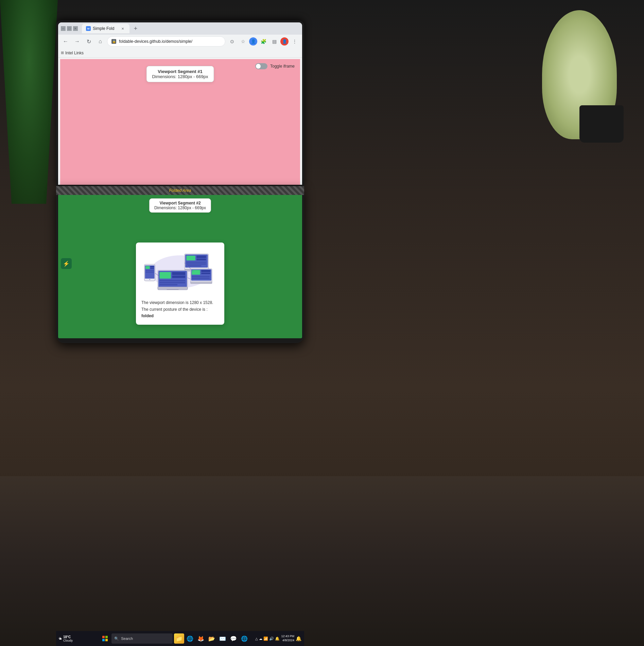  I want to click on device-text: The viewport dimension is 1280 x 1528. T…, so click(180, 309).